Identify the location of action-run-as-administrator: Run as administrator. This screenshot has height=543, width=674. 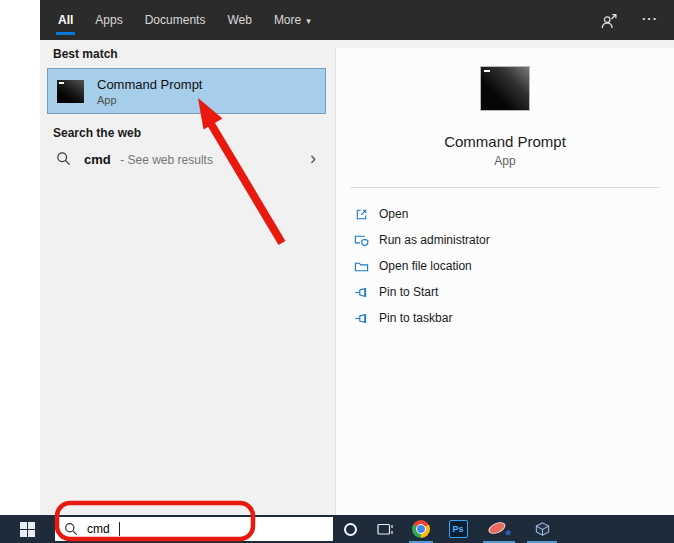
(505, 240).